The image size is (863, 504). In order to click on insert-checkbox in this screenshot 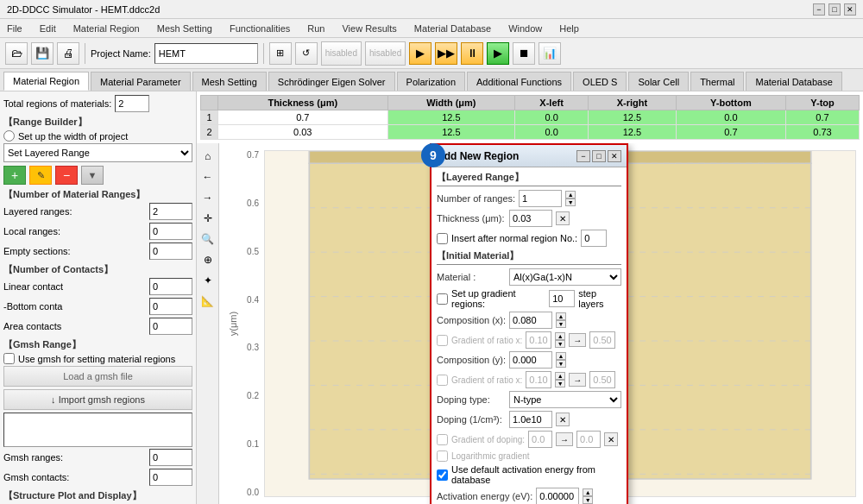, I will do `click(442, 238)`.